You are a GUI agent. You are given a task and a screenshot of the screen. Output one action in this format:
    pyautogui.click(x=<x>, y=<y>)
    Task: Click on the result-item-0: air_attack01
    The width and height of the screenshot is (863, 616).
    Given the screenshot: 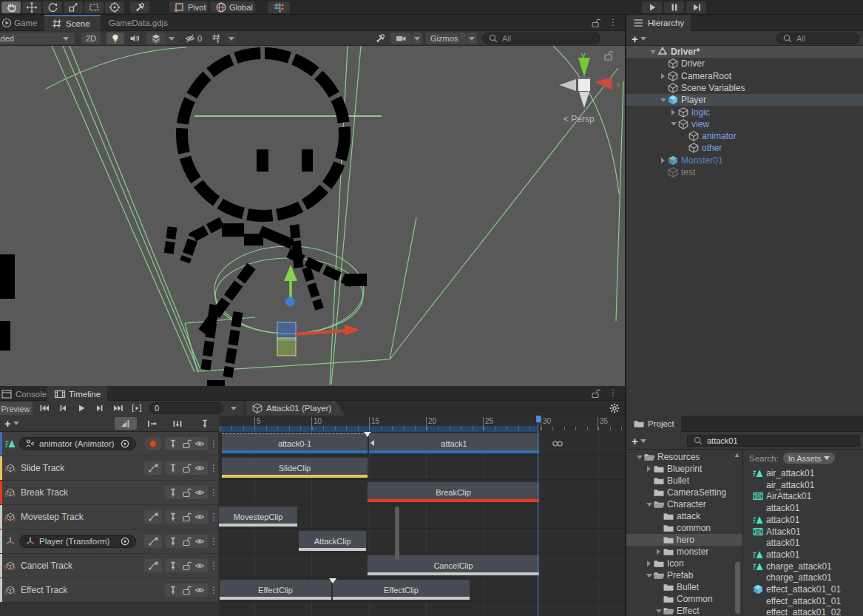 What is the action you would take?
    pyautogui.click(x=803, y=473)
    